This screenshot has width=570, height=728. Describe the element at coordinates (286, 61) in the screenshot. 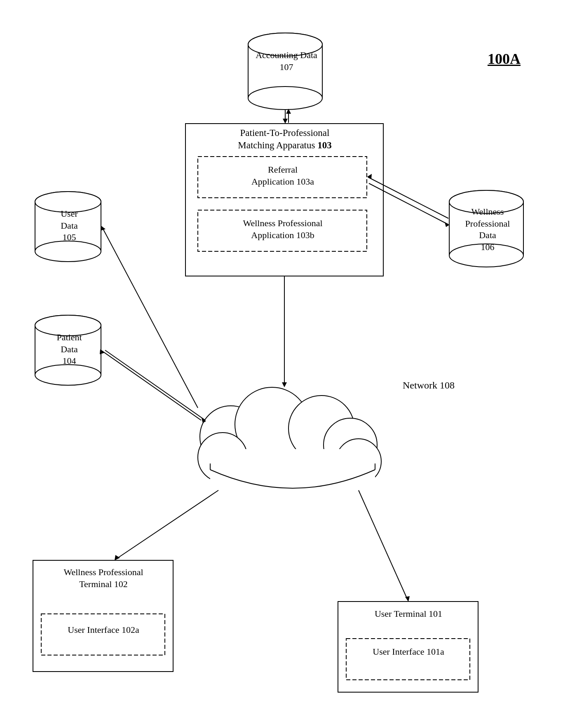

I see `accounting-data-label: Accounting Data 107` at that location.